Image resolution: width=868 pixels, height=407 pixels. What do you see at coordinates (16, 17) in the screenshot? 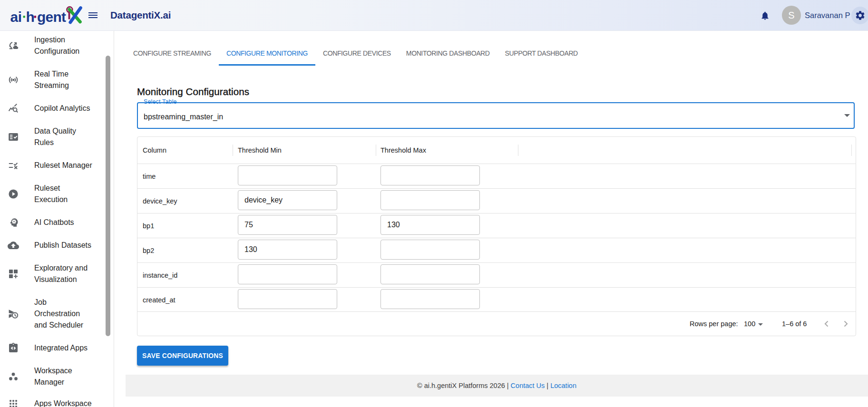
I see `svg-text: ai` at bounding box center [16, 17].